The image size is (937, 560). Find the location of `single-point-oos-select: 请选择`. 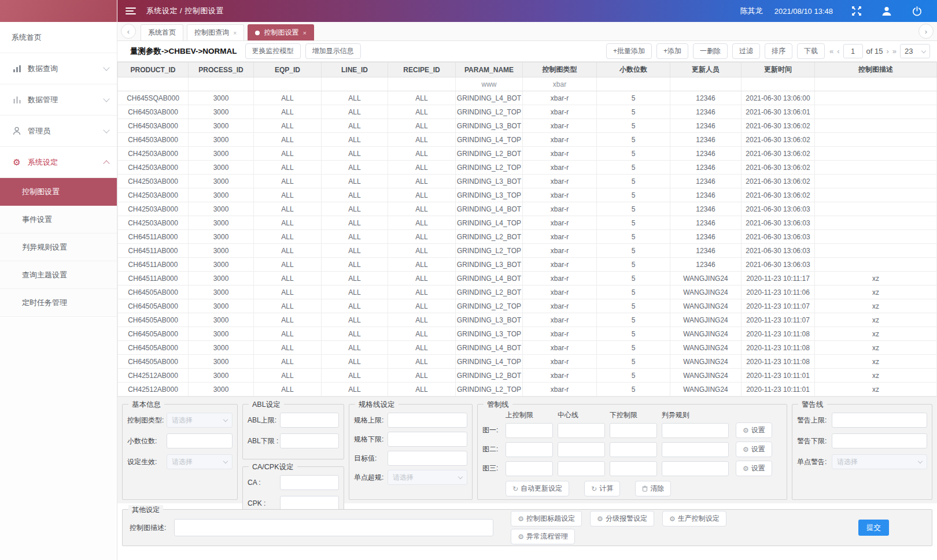

single-point-oos-select: 请选择 is located at coordinates (427, 477).